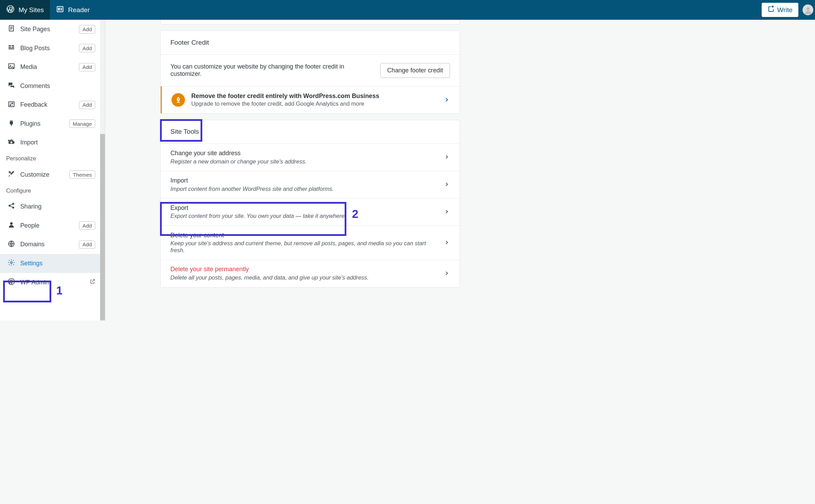 This screenshot has width=815, height=504. I want to click on sidebar-item-media: Media Add, so click(53, 67).